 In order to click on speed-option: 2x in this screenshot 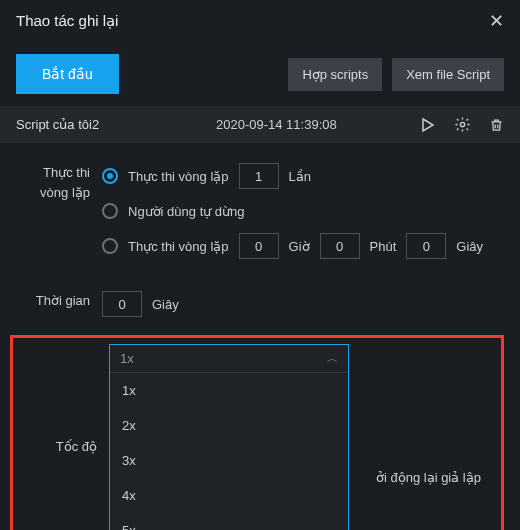, I will do `click(229, 426)`.